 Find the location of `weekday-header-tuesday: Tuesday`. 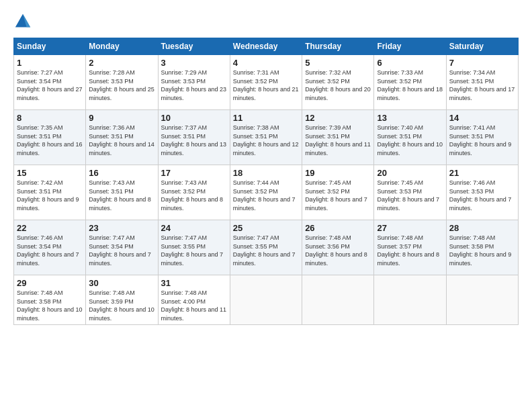

weekday-header-tuesday: Tuesday is located at coordinates (193, 47).